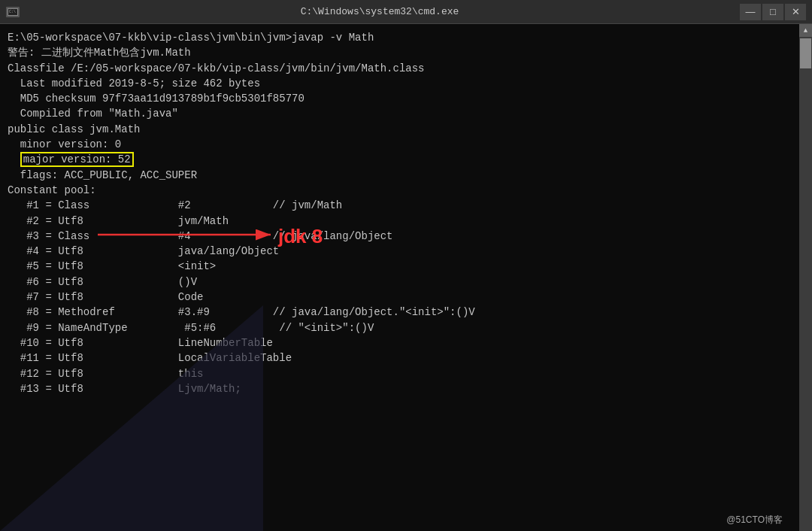 This screenshot has width=812, height=531. I want to click on terminal-line-2: 警告: 二进制文件Math包含jvm.Math, so click(400, 53).